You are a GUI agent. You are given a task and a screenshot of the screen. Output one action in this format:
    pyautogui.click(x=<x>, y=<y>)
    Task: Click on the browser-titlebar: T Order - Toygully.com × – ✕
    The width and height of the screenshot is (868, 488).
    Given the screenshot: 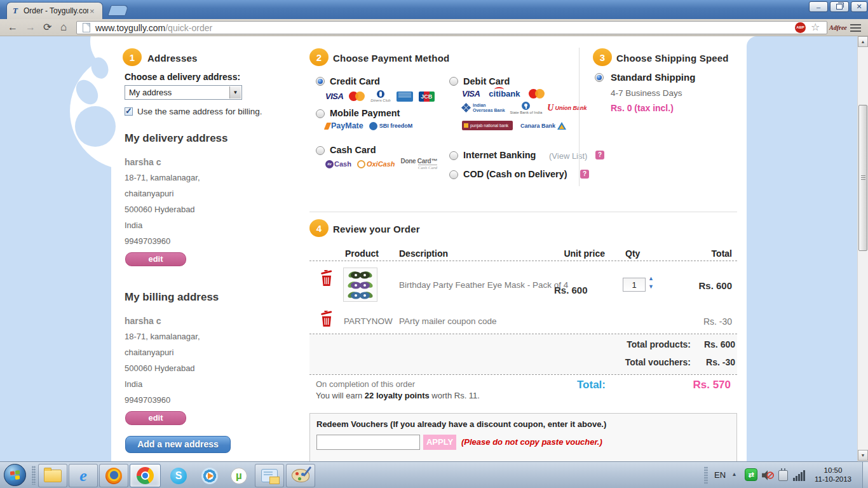 What is the action you would take?
    pyautogui.click(x=434, y=10)
    